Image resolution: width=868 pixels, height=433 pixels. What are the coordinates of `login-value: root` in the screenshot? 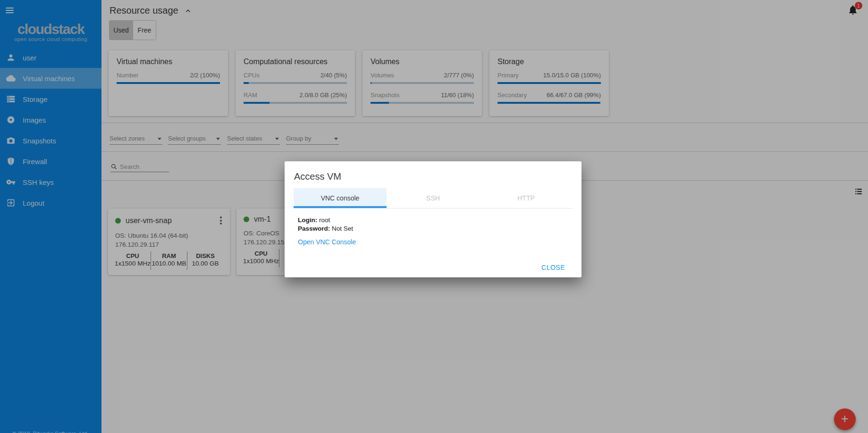 It's located at (325, 220).